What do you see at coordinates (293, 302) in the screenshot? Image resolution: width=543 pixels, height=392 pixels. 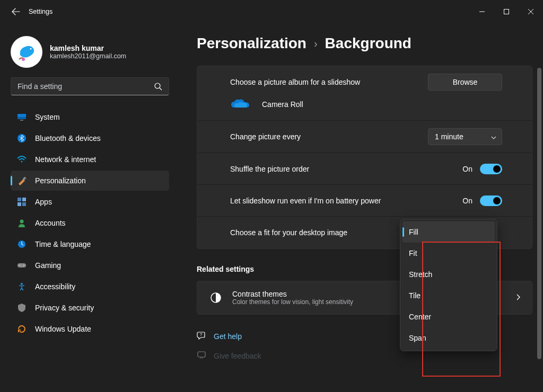 I see `contrast-sub: Color themes for low vision, light sensi…` at bounding box center [293, 302].